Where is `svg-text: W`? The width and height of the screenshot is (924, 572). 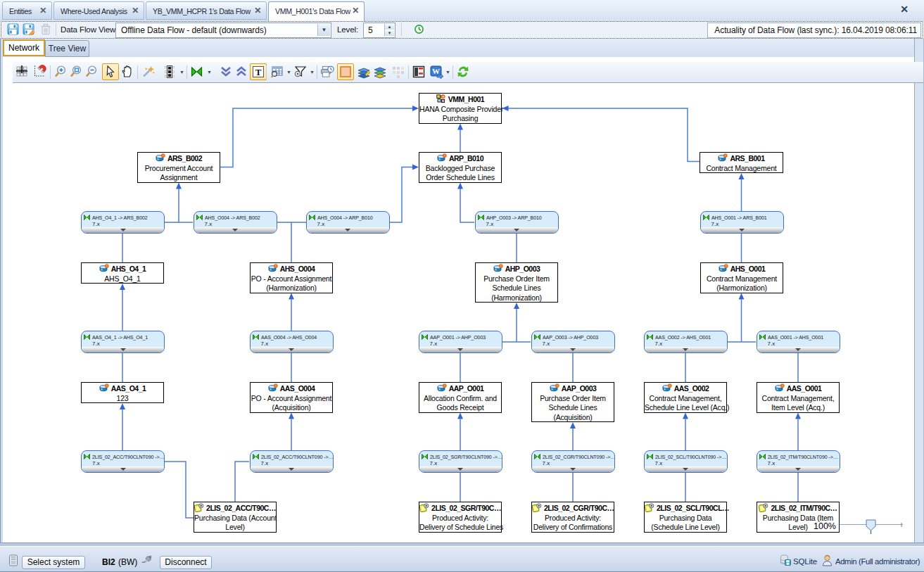 svg-text: W is located at coordinates (436, 71).